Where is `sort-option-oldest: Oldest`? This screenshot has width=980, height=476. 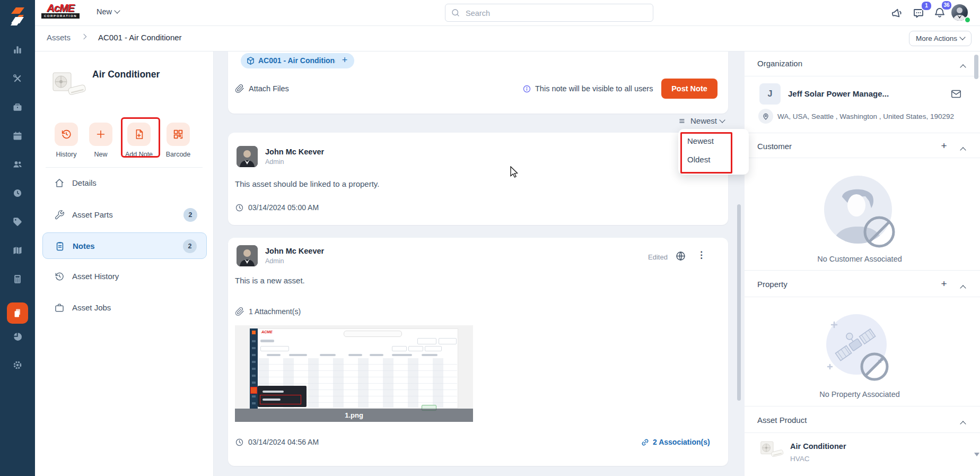
sort-option-oldest: Oldest is located at coordinates (699, 159).